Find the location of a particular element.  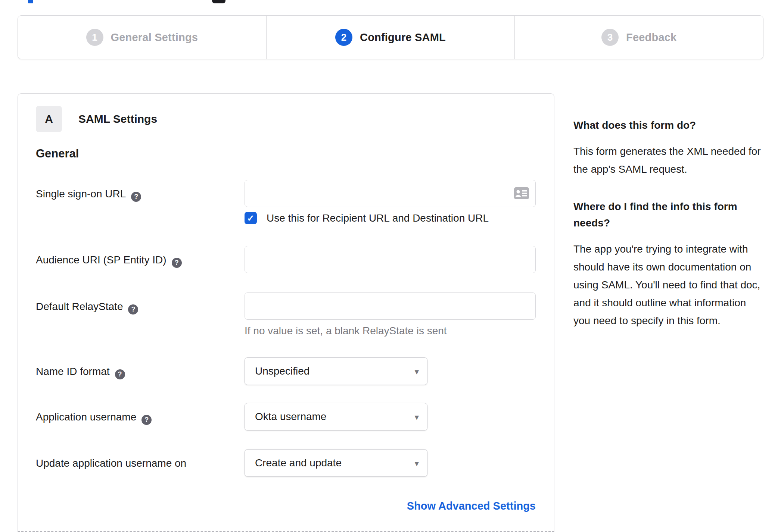

field-row-name-id-format: Name ID format? Unspecified ▾ is located at coordinates (295, 371).